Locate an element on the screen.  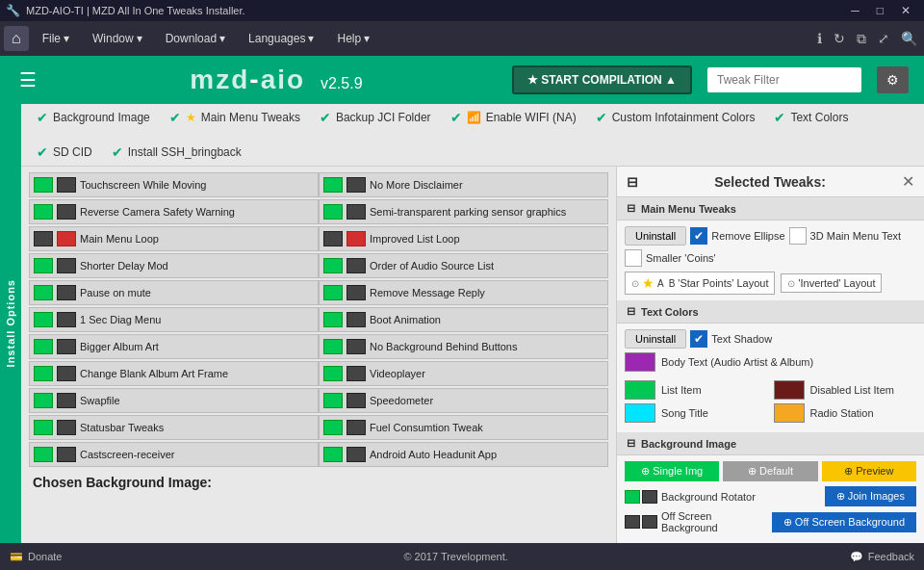
tweak-bigger-album: Bigger Album Art is located at coordinates (173, 347).